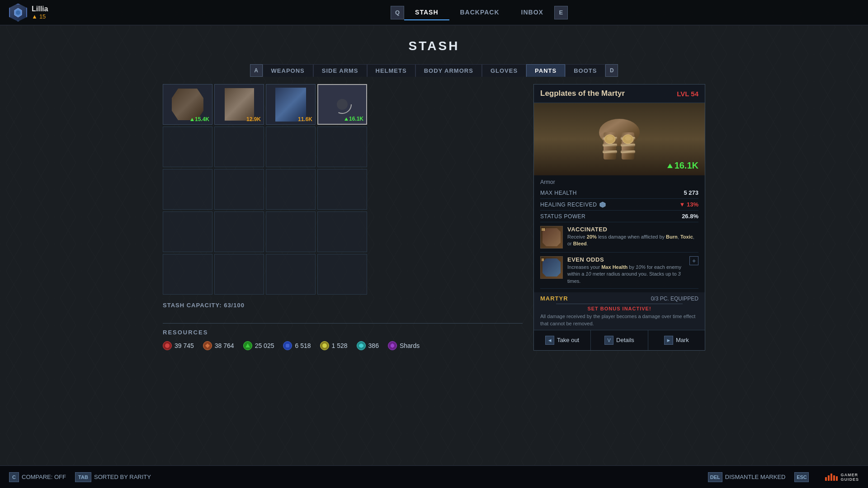 Image resolution: width=868 pixels, height=488 pixels. Describe the element at coordinates (368, 346) in the screenshot. I see `resource-item-6: 386` at that location.